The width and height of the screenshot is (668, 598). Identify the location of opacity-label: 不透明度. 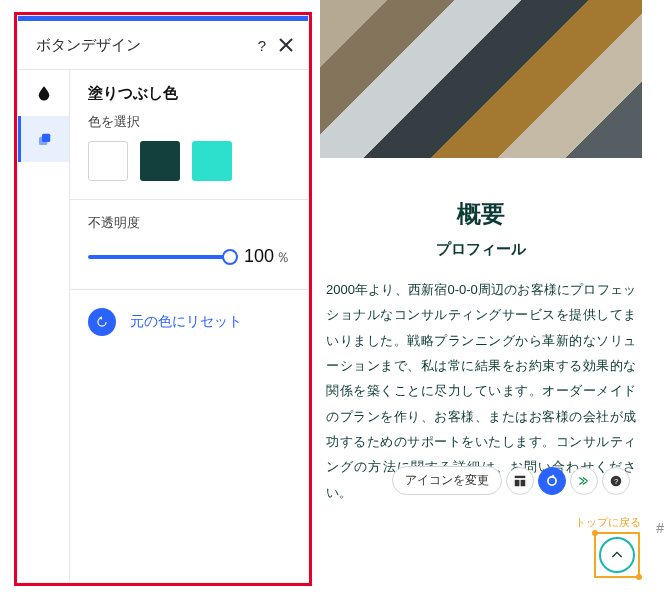
(189, 223).